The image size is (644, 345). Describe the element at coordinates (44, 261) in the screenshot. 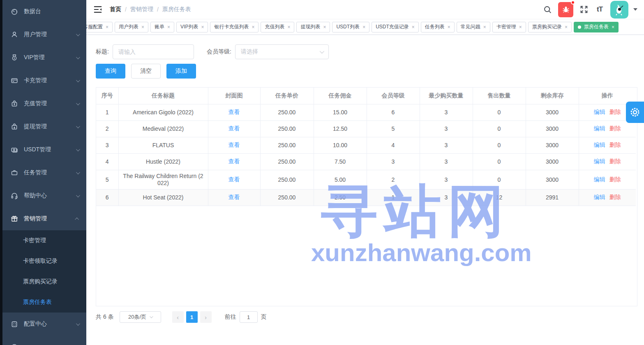

I see `submenu-item-card-key-records: 卡密领取记录` at that location.